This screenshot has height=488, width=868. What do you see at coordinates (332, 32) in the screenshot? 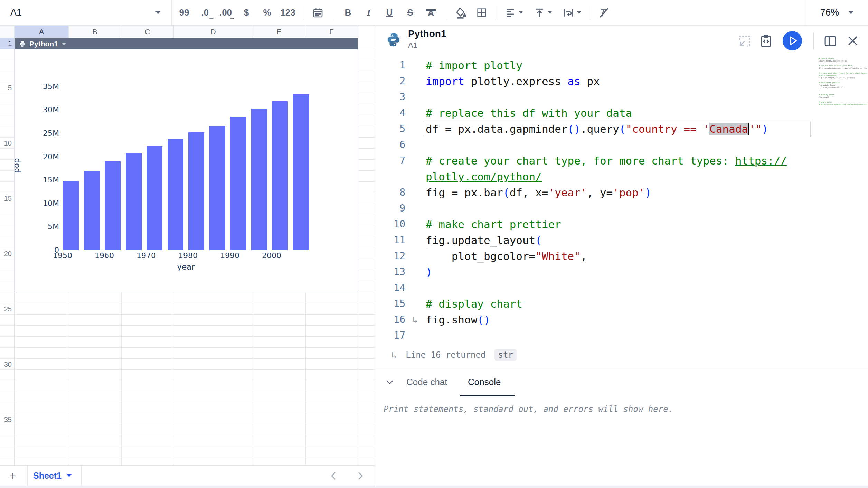
I see `column-header-F: F` at bounding box center [332, 32].